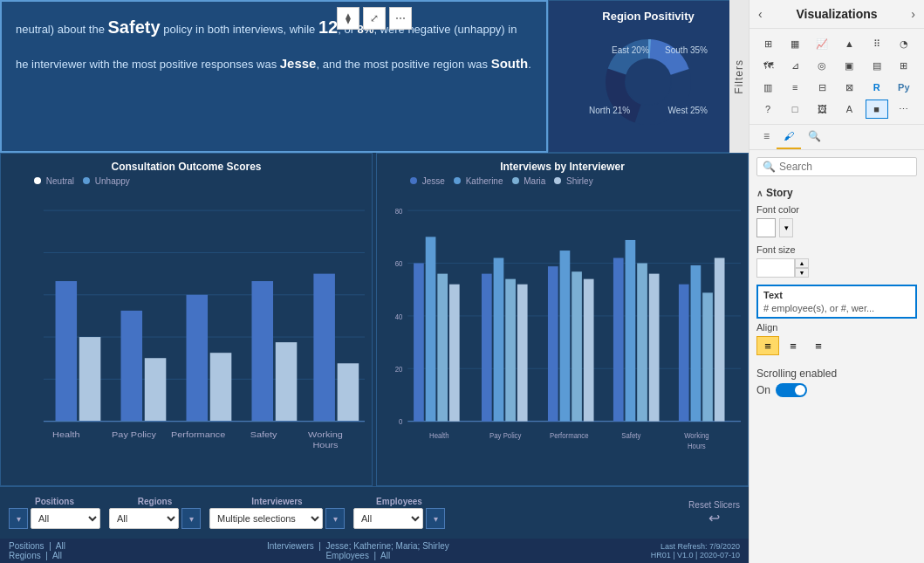  What do you see at coordinates (795, 109) in the screenshot?
I see `viz-icon-shape: □` at bounding box center [795, 109].